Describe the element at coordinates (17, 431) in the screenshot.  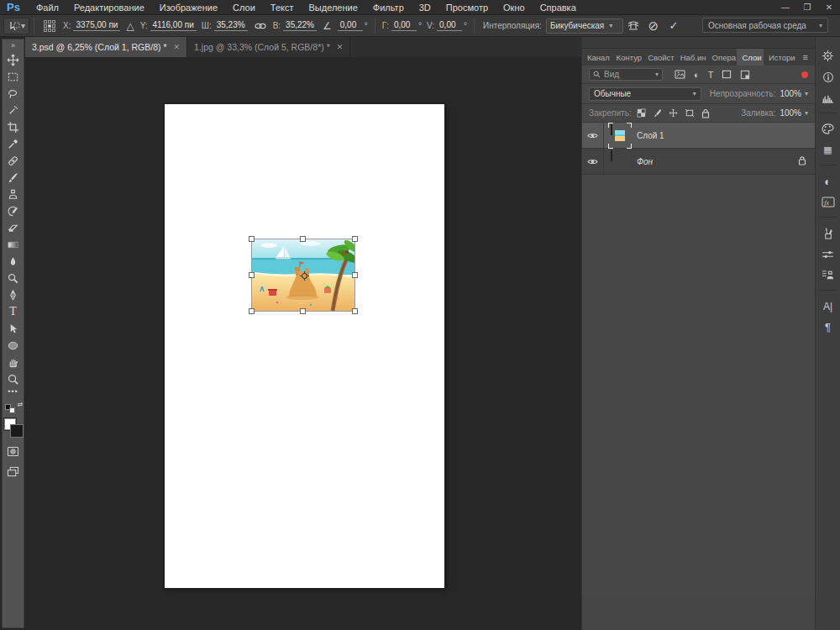
I see `background-color-swatch` at that location.